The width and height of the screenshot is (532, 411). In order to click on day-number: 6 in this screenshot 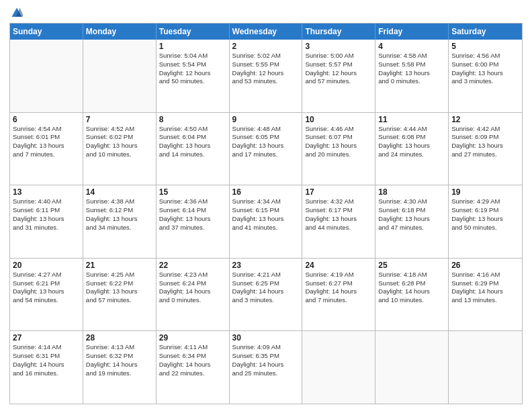, I will do `click(46, 120)`.